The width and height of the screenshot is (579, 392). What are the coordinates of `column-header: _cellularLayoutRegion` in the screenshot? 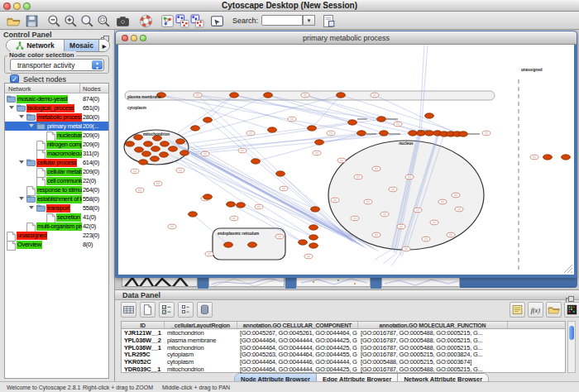 It's located at (201, 325).